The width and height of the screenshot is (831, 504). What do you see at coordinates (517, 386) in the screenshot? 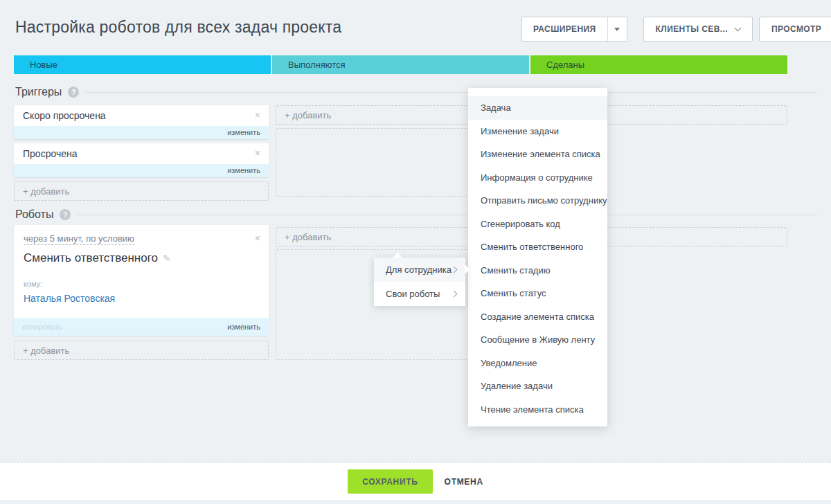
I see `robot-menu-item-label: Удаление задачи` at bounding box center [517, 386].